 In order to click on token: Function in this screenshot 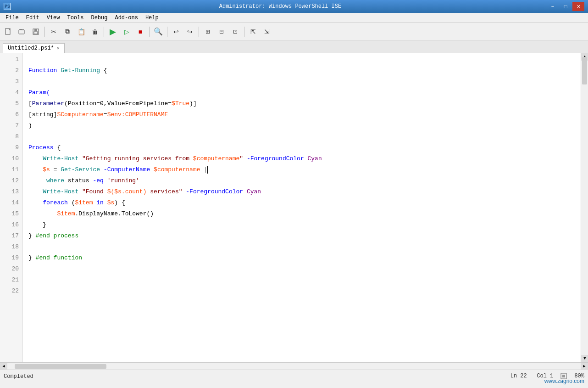, I will do `click(43, 71)`.